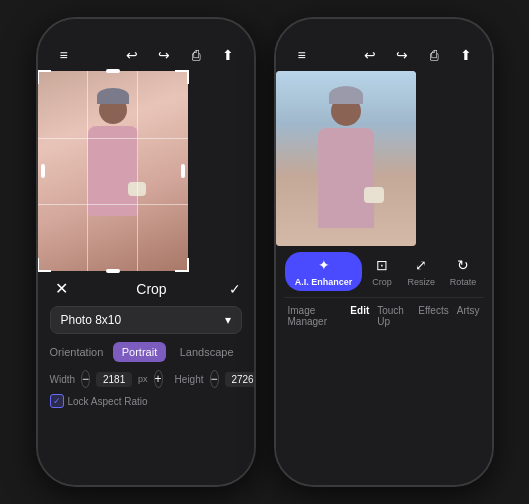 The image size is (529, 504). Describe the element at coordinates (382, 265) in the screenshot. I see `crop-tool-icon: ⊡` at that location.